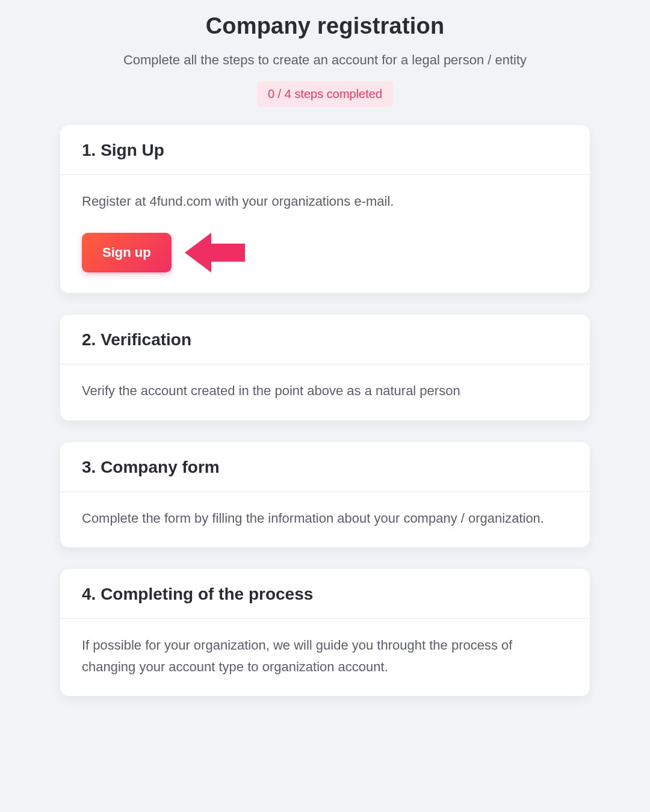 The width and height of the screenshot is (650, 812). What do you see at coordinates (325, 392) in the screenshot?
I see `step-body: Verify the account created in the point …` at bounding box center [325, 392].